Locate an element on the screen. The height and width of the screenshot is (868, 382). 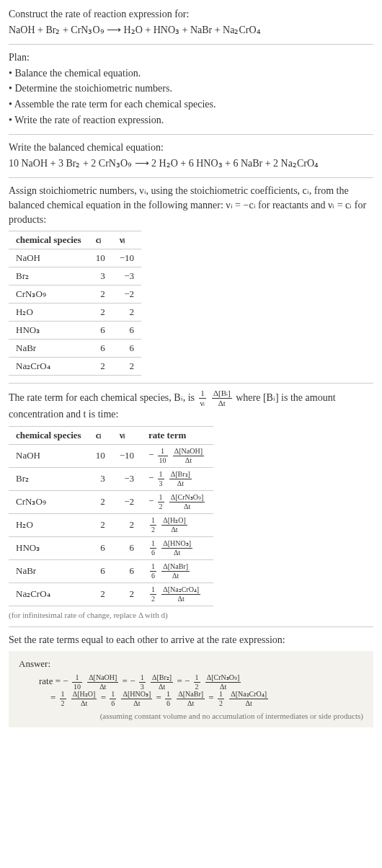
table-row: Na₂CrO₄22 is located at coordinates (75, 366).